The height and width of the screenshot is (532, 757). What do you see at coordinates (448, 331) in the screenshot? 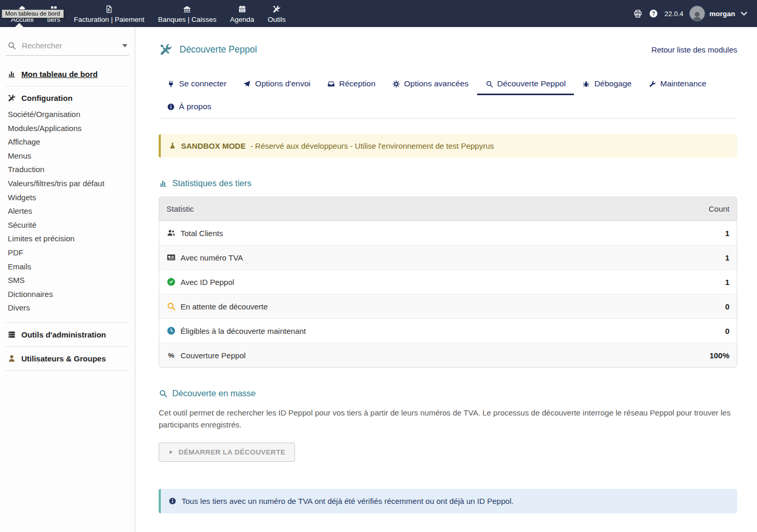
I see `stat-row: Éligibles à la découverte maintenant0` at bounding box center [448, 331].